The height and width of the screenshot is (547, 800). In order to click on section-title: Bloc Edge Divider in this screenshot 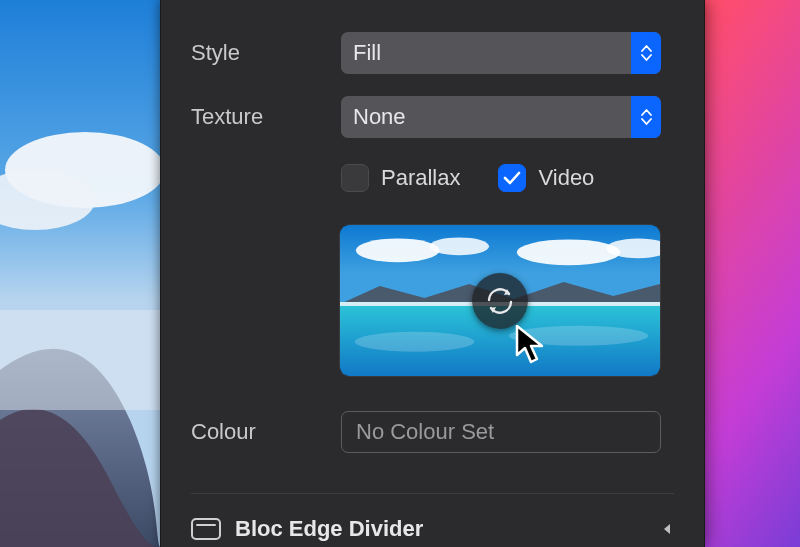, I will do `click(440, 529)`.